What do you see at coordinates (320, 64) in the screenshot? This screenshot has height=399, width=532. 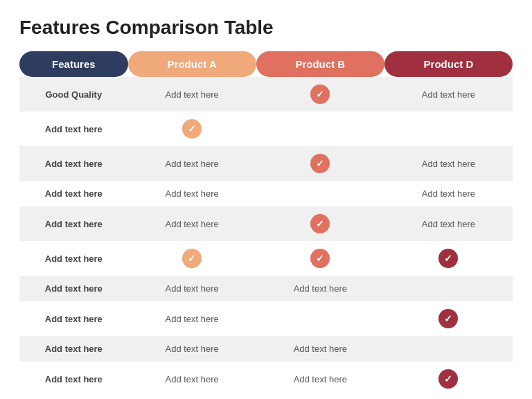 I see `header-product-b: Product B` at bounding box center [320, 64].